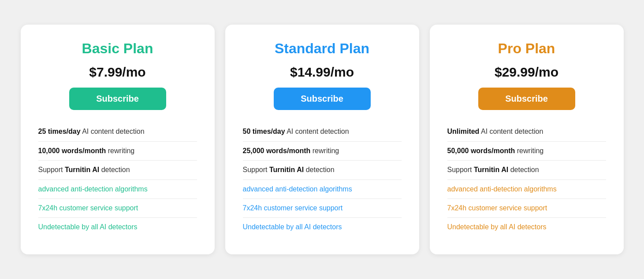 This screenshot has height=279, width=644. Describe the element at coordinates (322, 180) in the screenshot. I see `standard-features-list: 50 times/day AI content detection 25,000…` at that location.